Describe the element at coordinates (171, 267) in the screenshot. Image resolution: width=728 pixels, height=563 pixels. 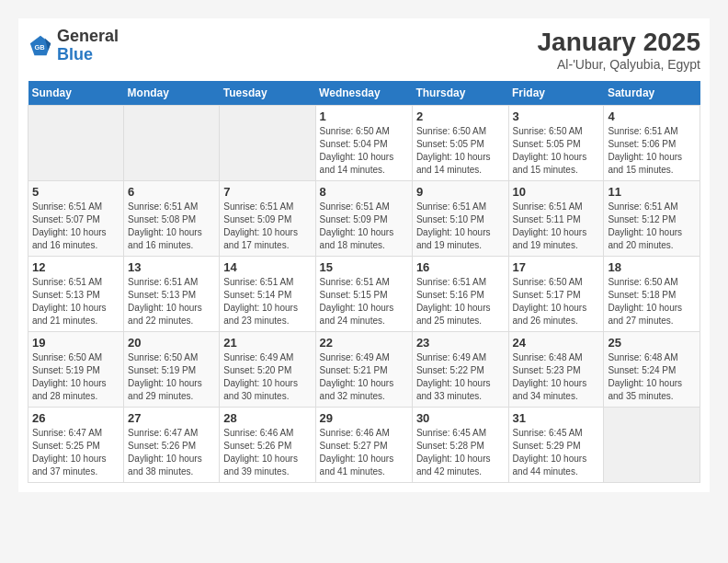
I see `day-number: 13` at that location.